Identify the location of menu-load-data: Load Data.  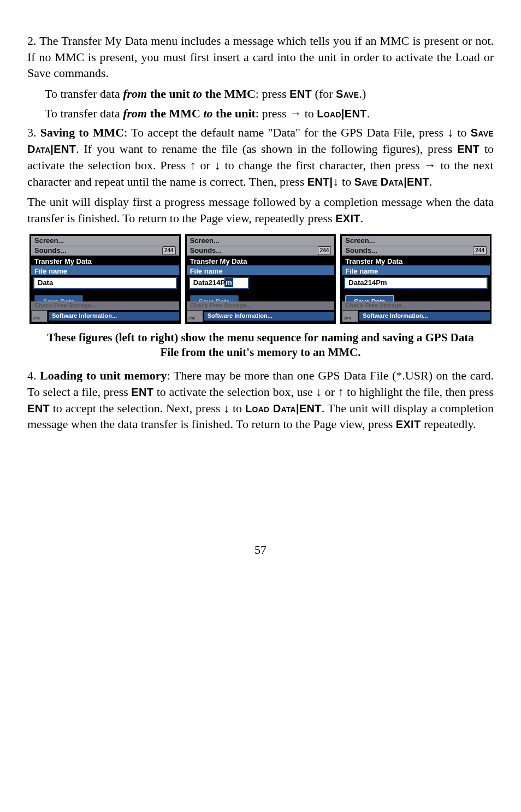
(271, 408).